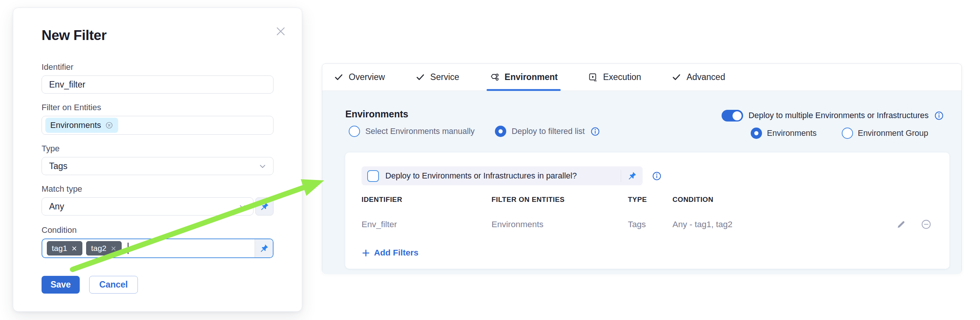  What do you see at coordinates (548, 131) in the screenshot?
I see `radio-label: Deploy to filtered list` at bounding box center [548, 131].